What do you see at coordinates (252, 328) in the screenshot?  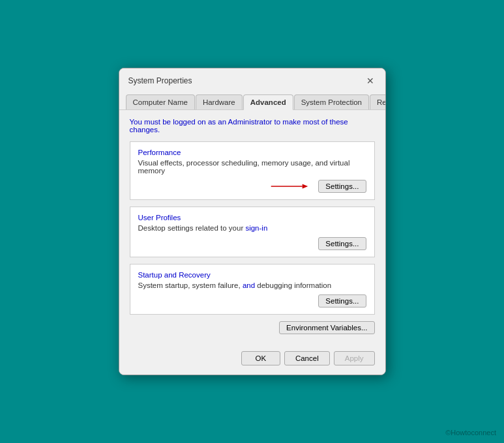 I see `env-variables-row: Environment Variables...` at bounding box center [252, 328].